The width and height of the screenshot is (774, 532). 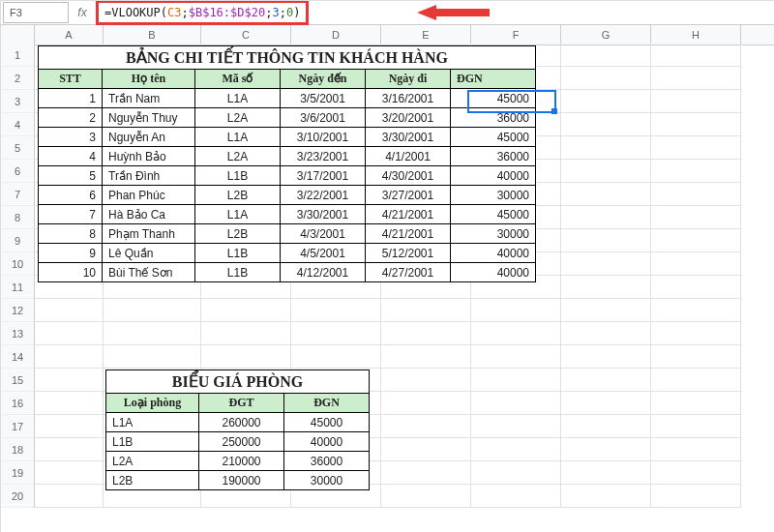 What do you see at coordinates (17, 35) in the screenshot?
I see `select-all-corner` at bounding box center [17, 35].